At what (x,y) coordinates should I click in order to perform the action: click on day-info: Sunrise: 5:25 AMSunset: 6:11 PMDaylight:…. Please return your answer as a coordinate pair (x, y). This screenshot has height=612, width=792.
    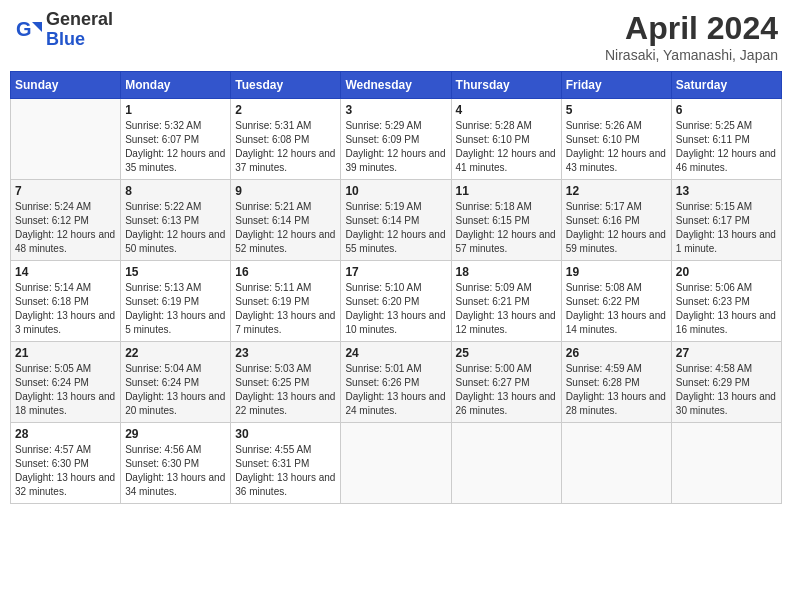
    Looking at the image, I should click on (726, 147).